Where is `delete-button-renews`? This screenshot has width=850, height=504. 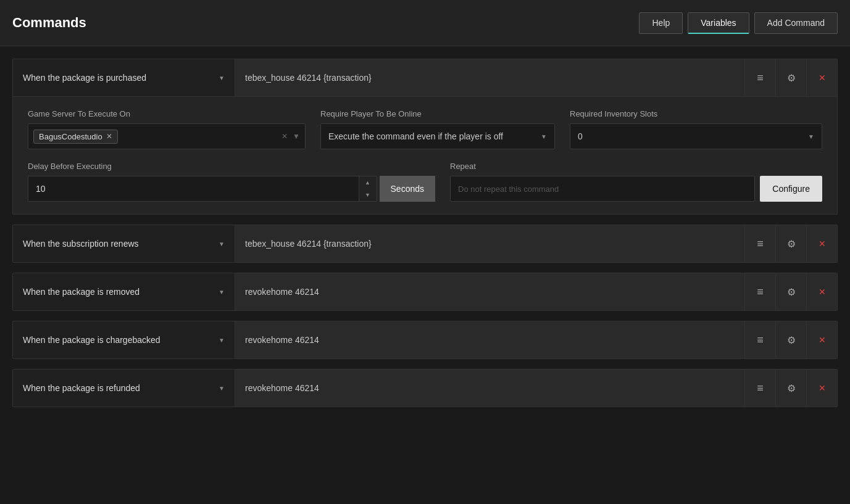
delete-button-renews is located at coordinates (822, 244).